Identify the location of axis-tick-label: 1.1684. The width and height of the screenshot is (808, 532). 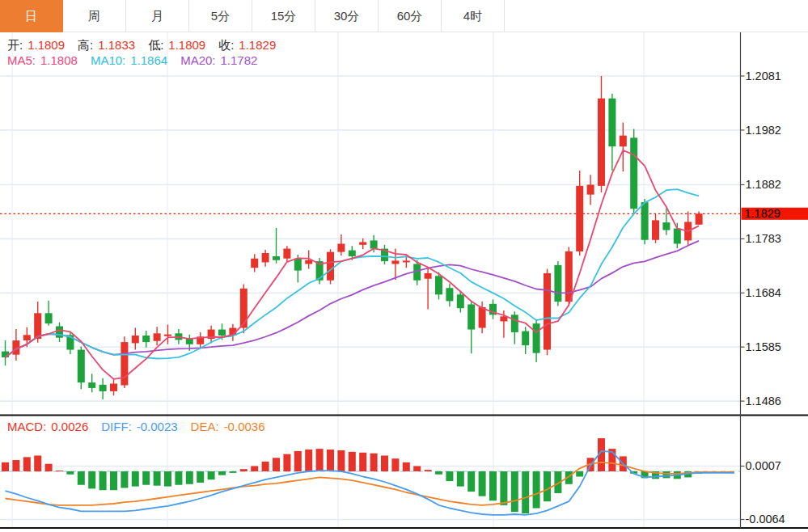
(764, 293).